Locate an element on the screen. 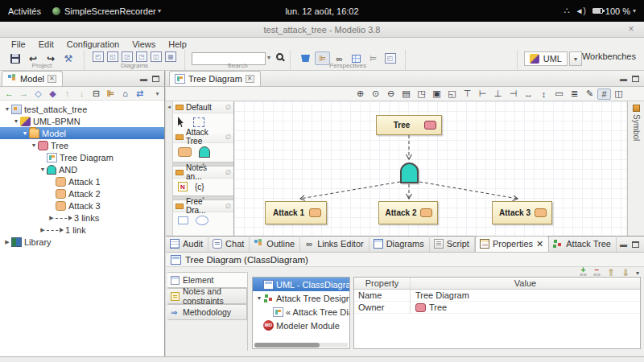 This screenshot has height=362, width=644. tree-item-model: ▼Model is located at coordinates (82, 134).